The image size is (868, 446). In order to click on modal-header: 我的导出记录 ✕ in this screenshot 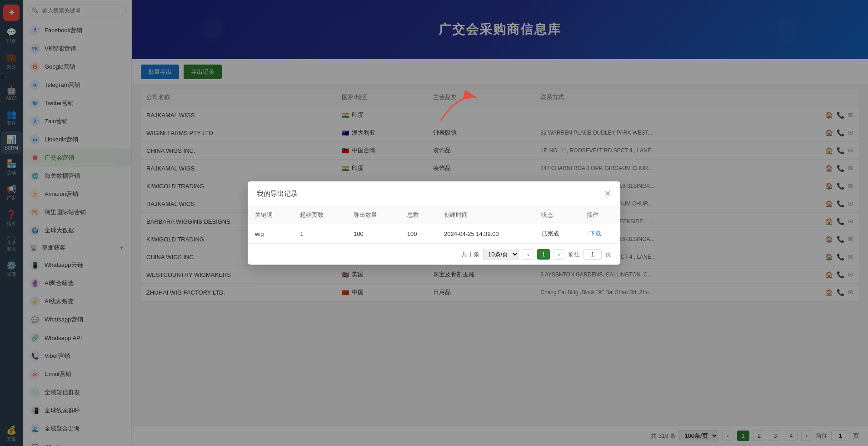, I will do `click(434, 194)`.